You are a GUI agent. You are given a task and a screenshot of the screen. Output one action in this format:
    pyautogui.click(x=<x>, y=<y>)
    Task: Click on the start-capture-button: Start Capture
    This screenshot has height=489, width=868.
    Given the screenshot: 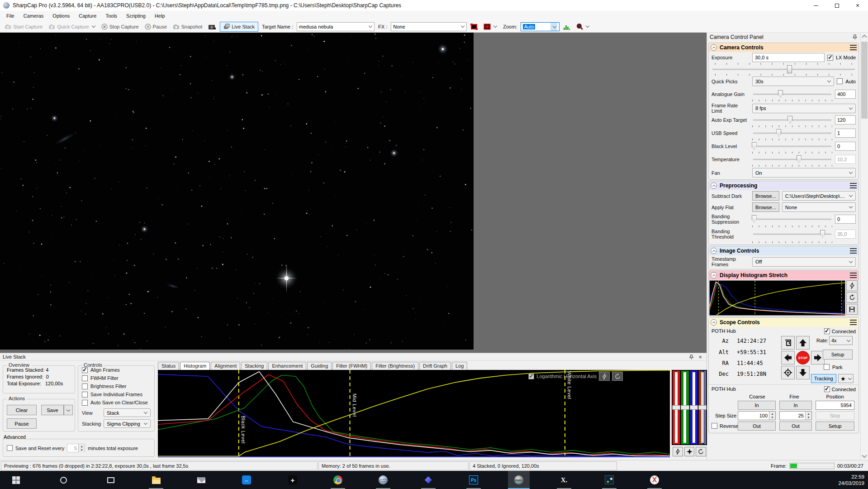 What is the action you would take?
    pyautogui.click(x=24, y=27)
    